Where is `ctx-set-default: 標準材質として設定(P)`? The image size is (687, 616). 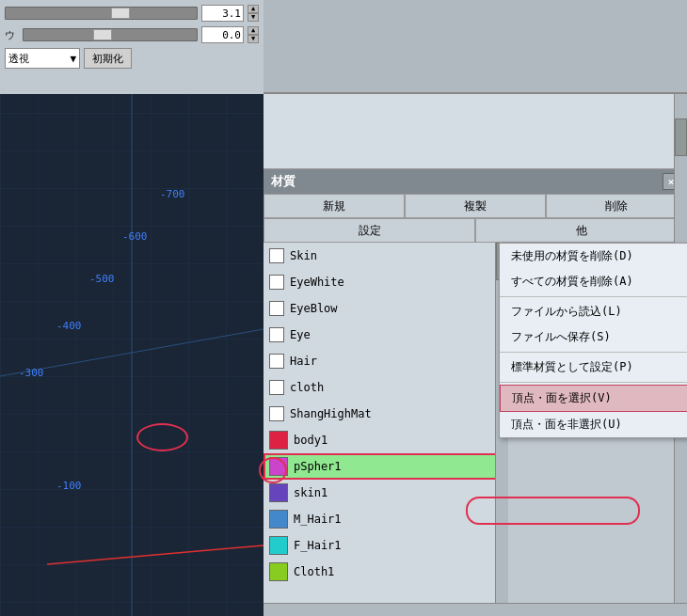 ctx-set-default: 標準材質として設定(P) is located at coordinates (593, 367).